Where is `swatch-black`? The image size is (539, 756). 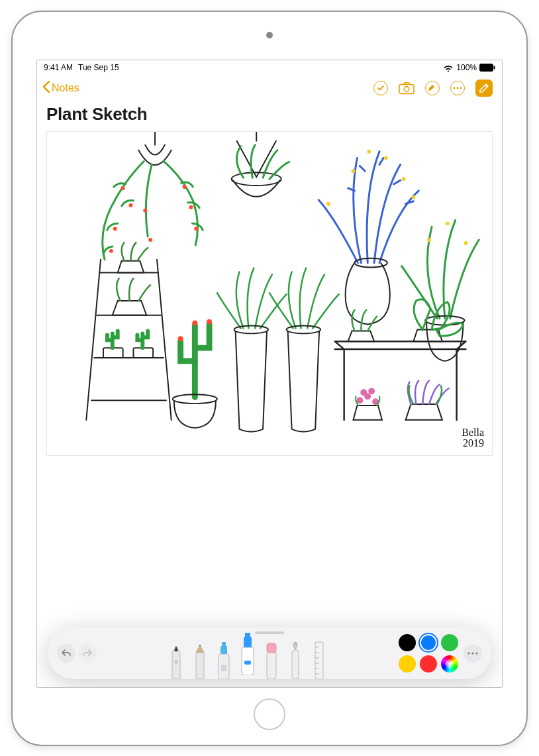
swatch-black is located at coordinates (407, 643).